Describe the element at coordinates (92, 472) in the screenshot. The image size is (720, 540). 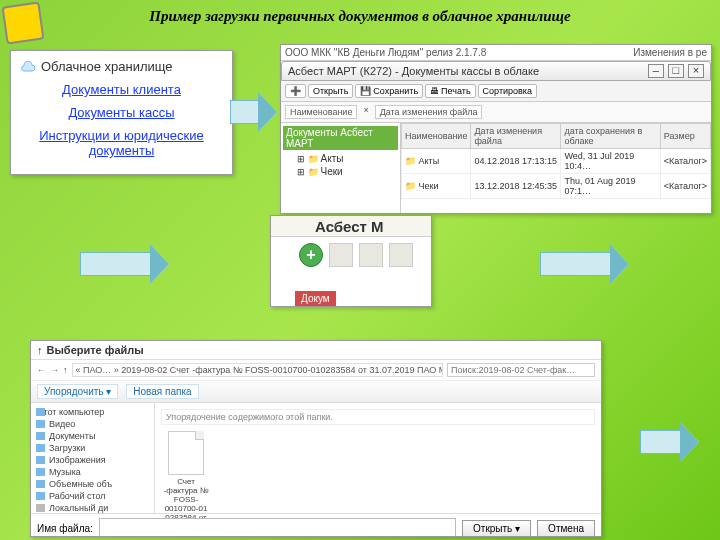
I see `side-music: Музыка` at that location.